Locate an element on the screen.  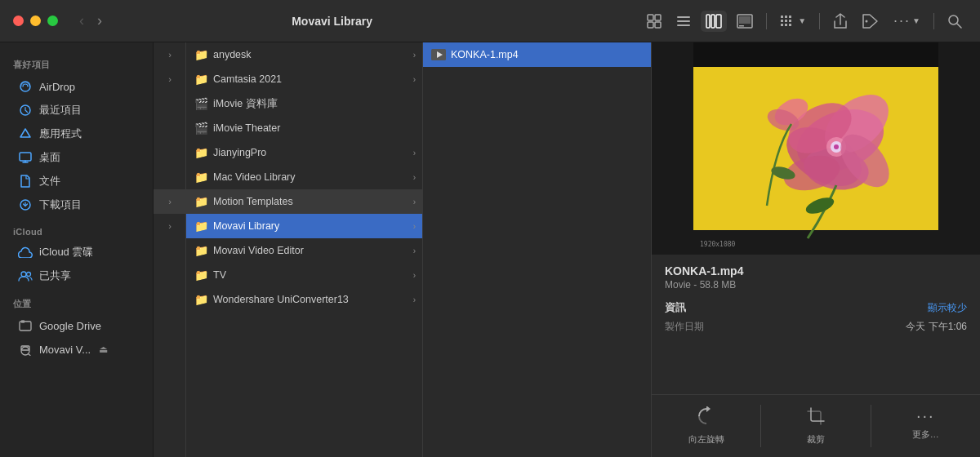
search-button is located at coordinates (955, 21).